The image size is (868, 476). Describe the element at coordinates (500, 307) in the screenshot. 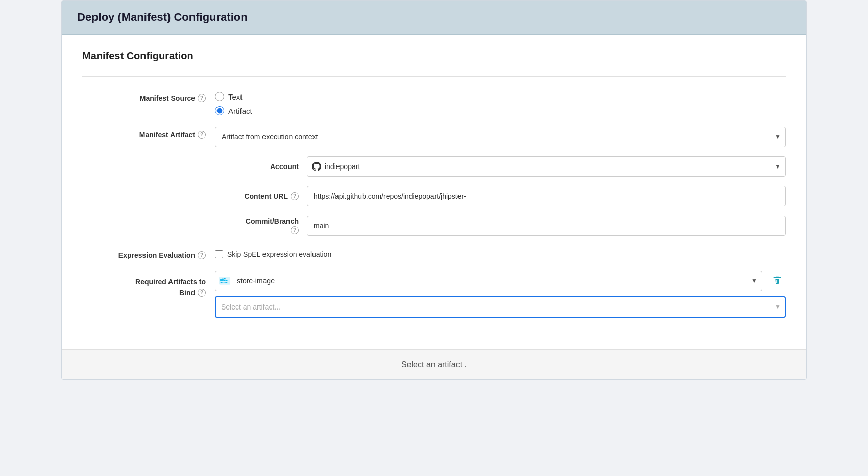

I see `select-artifact-select` at that location.